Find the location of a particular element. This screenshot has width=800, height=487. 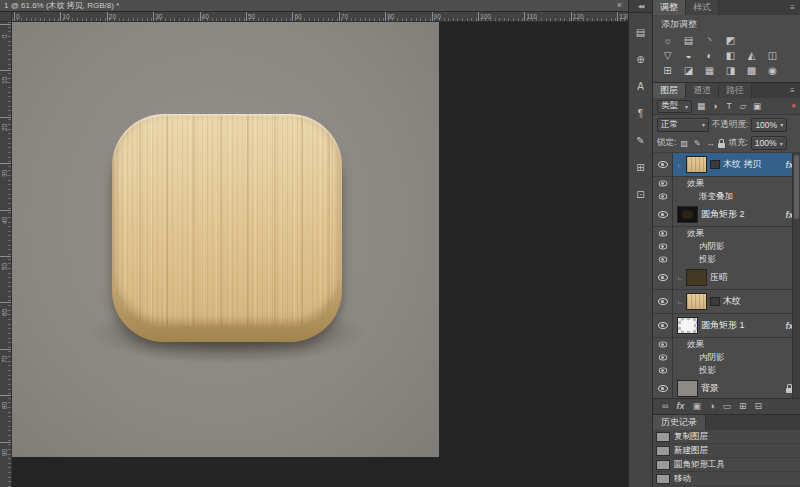

tab-paths: 路径 is located at coordinates (736, 90).